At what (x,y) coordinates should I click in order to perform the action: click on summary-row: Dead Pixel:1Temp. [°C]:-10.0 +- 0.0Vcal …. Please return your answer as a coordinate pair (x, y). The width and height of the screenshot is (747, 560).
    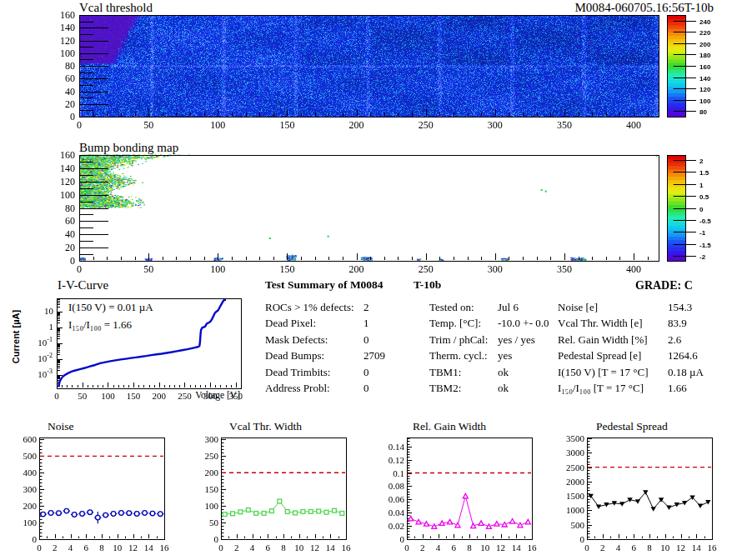
    Looking at the image, I should click on (500, 323).